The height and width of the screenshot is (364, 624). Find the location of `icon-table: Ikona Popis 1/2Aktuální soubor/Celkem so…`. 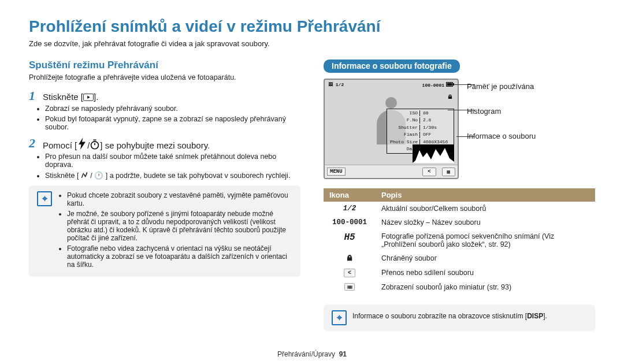

icon-table: Ikona Popis 1/2Aktuální soubor/Celkem so… is located at coordinates (459, 242).